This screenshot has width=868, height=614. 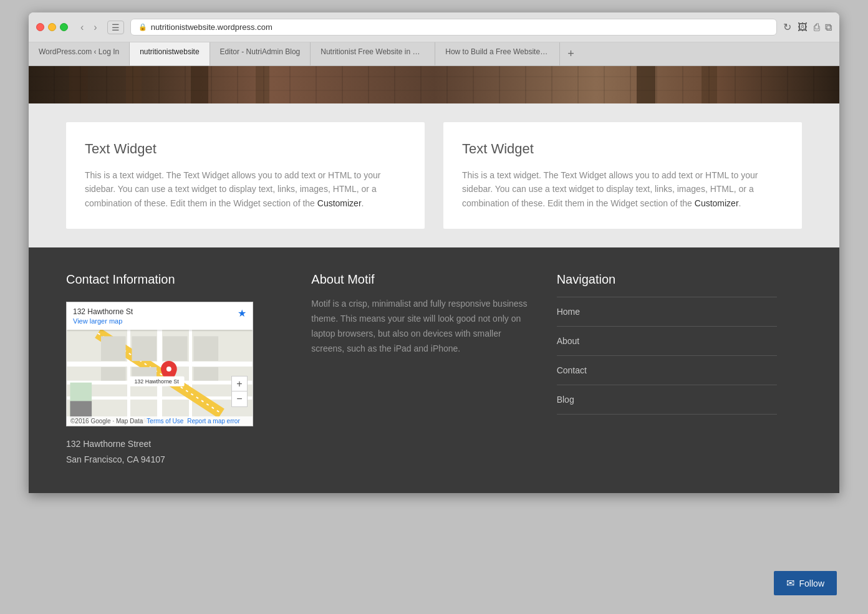 What do you see at coordinates (176, 279) in the screenshot?
I see `contact-title: Contact Information` at bounding box center [176, 279].